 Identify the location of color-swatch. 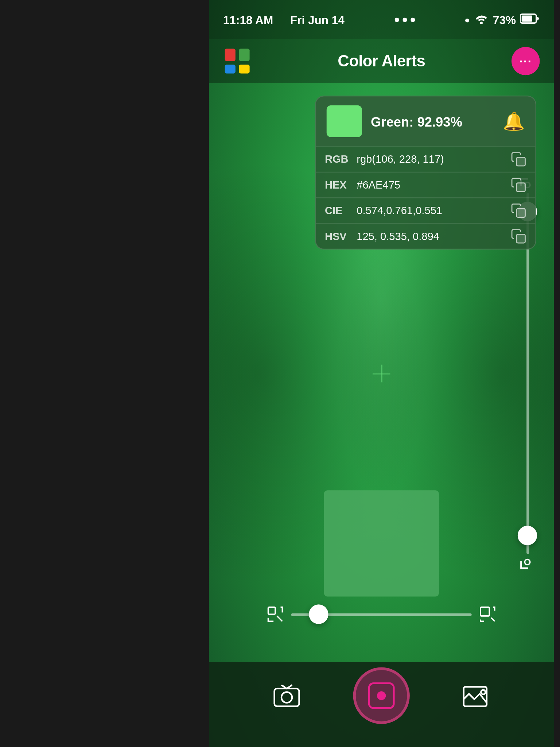
(344, 121).